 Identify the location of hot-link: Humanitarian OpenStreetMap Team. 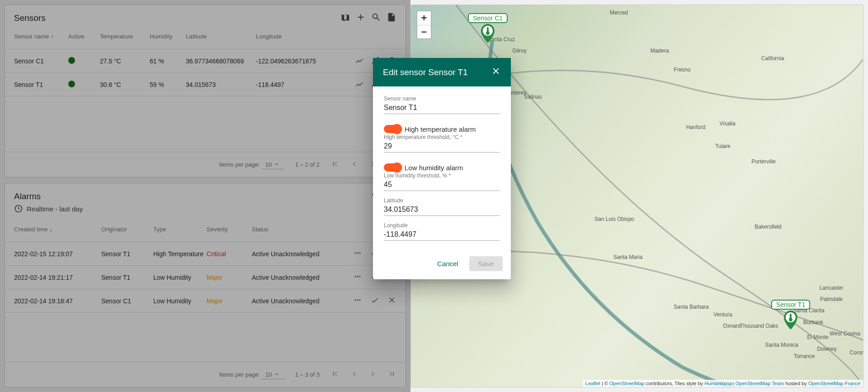
(744, 383).